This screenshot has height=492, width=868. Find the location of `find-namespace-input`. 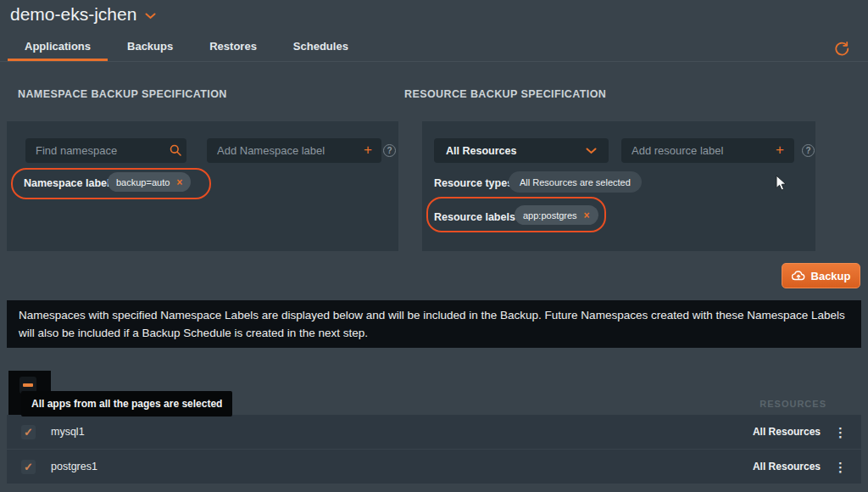

find-namespace-input is located at coordinates (106, 151).